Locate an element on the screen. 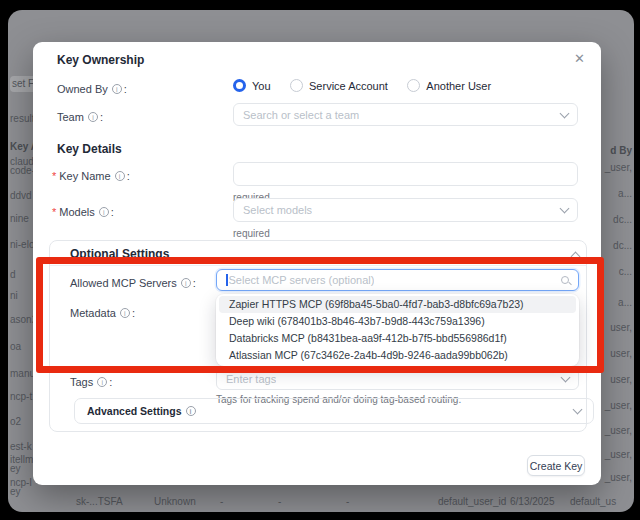  advanced-settings-title: Advanced Settings is located at coordinates (142, 411).